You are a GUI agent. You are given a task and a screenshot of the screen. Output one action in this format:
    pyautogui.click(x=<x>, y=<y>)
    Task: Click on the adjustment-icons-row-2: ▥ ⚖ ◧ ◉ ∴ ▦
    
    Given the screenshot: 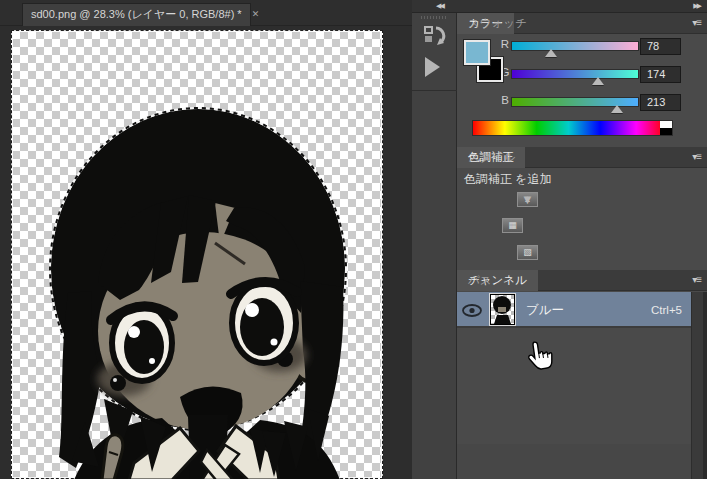 What is the action you would take?
    pyautogui.click(x=578, y=226)
    